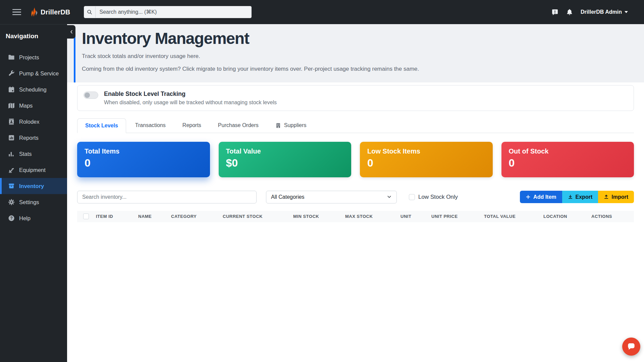 The width and height of the screenshot is (644, 362). What do you see at coordinates (258, 217) in the screenshot?
I see `column-header-current-stock: CURRENT STOCK` at bounding box center [258, 217].